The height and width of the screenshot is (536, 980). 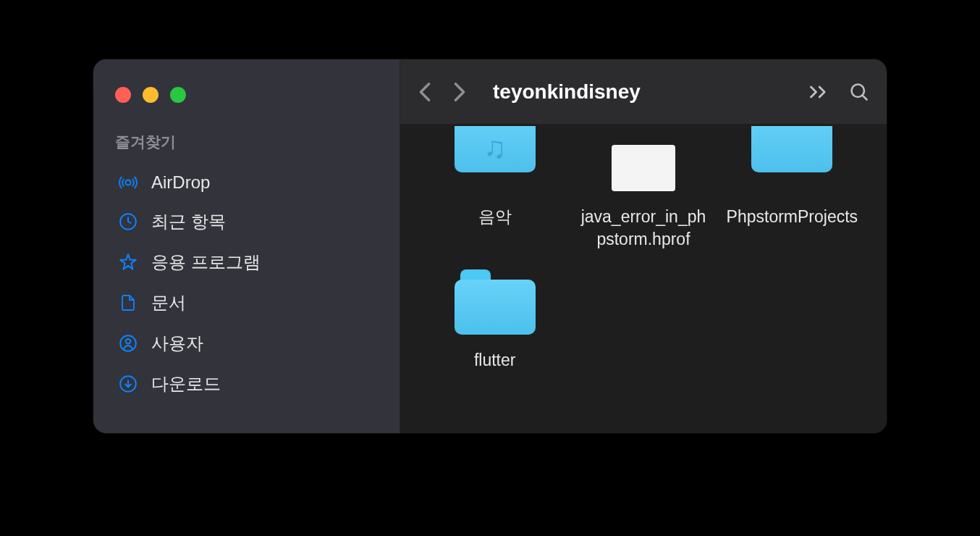 What do you see at coordinates (248, 384) in the screenshot?
I see `sidebar-item-downloads: 다운로드` at bounding box center [248, 384].